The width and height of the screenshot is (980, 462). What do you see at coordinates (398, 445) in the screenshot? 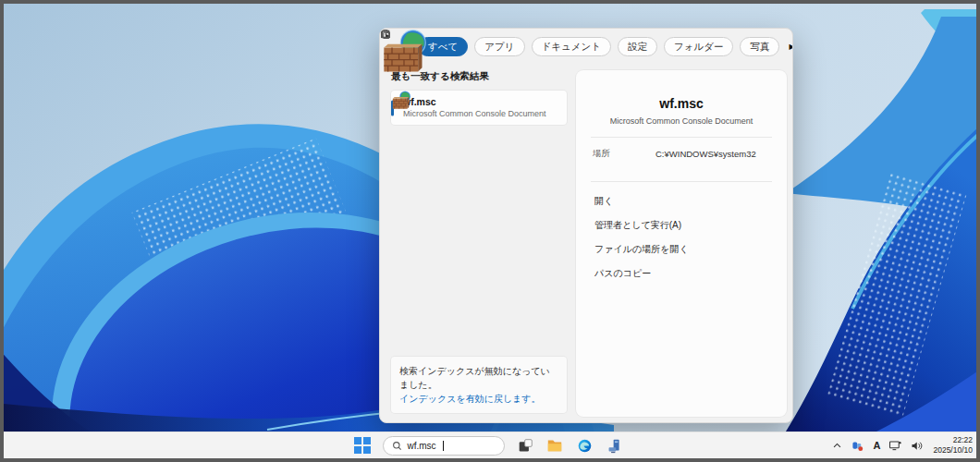
I see `search-icon` at bounding box center [398, 445].